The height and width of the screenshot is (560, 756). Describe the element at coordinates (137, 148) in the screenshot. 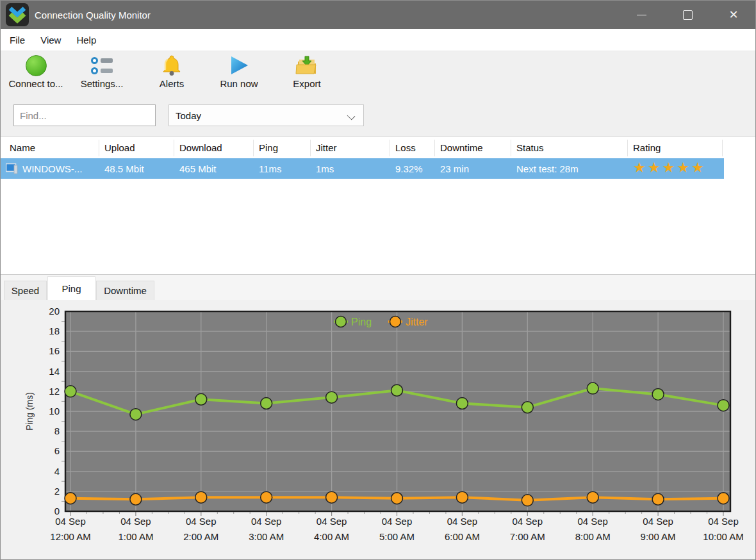

I see `column-header-upload: Upload` at that location.